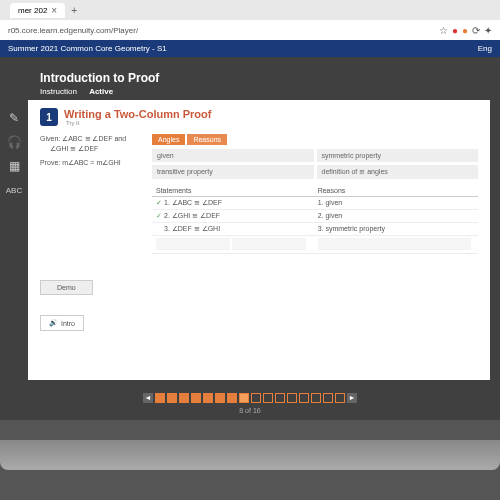 The height and width of the screenshot is (500, 500). I want to click on bank-symmetric: symmetric property, so click(398, 156).